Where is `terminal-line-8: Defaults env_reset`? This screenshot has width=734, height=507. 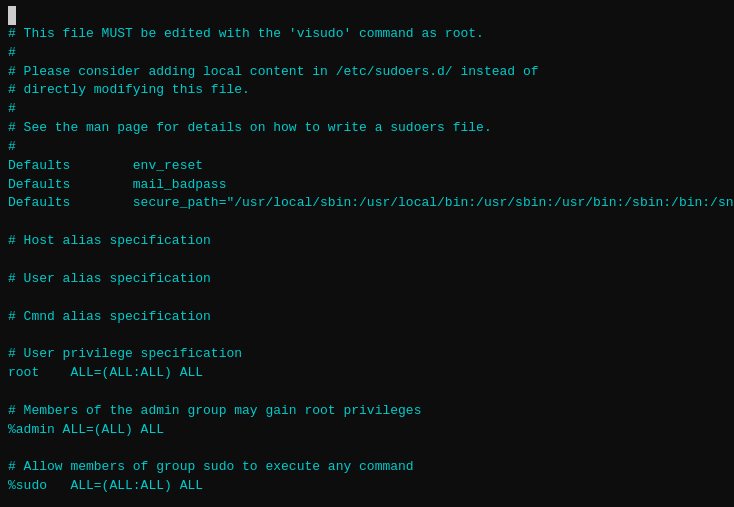 terminal-line-8: Defaults env_reset is located at coordinates (367, 166).